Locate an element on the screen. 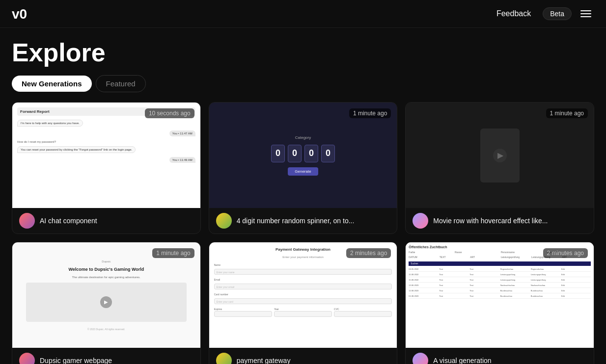 This screenshot has width=606, height=364. beta-badge: Beta is located at coordinates (557, 14).